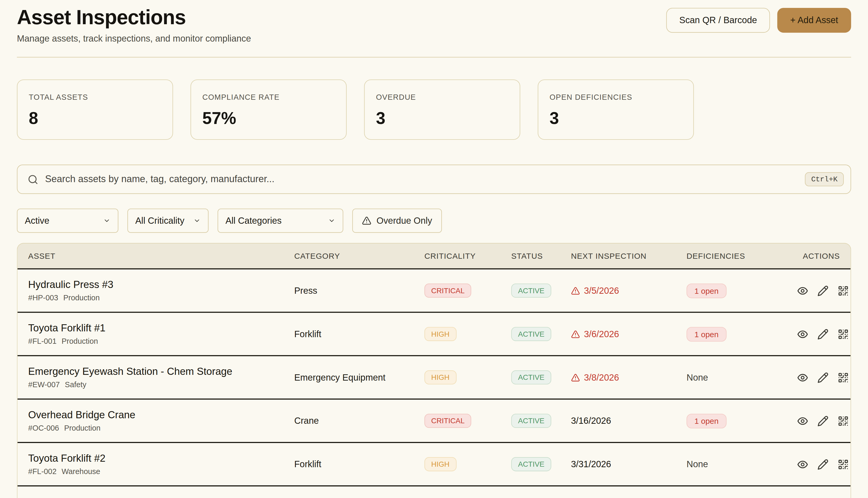 This screenshot has width=868, height=498. Describe the element at coordinates (81, 472) in the screenshot. I see `asset-site: Warehouse` at that location.